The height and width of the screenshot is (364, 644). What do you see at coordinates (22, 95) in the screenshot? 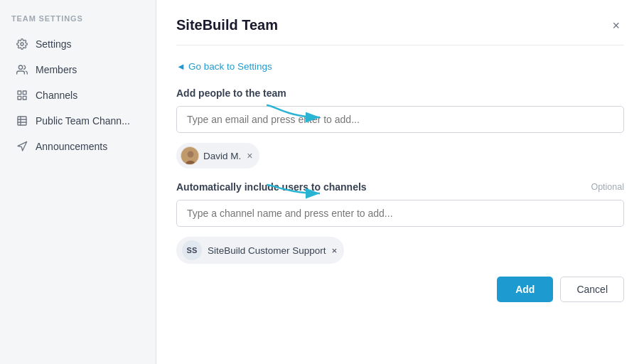
I see `grid-icon` at bounding box center [22, 95].